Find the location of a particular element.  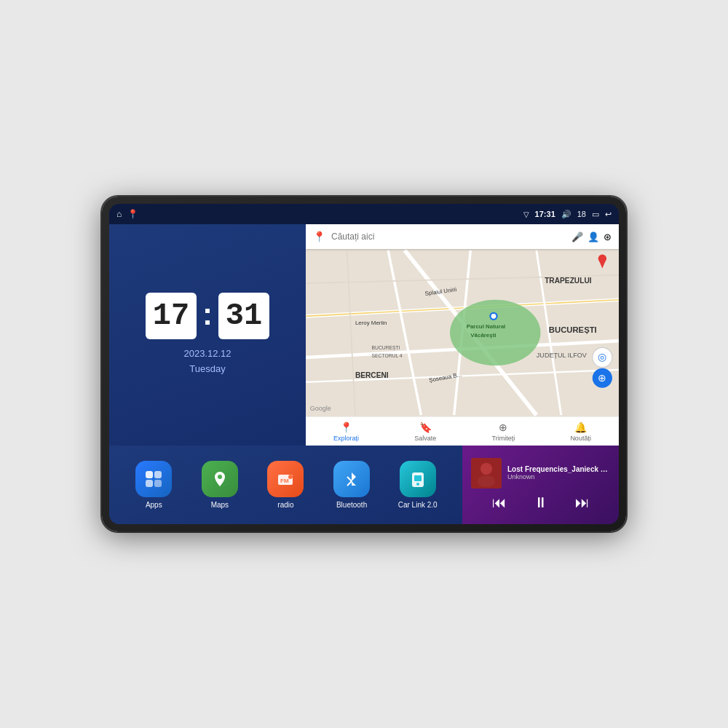

app-icon-apps: Apps is located at coordinates (154, 485).